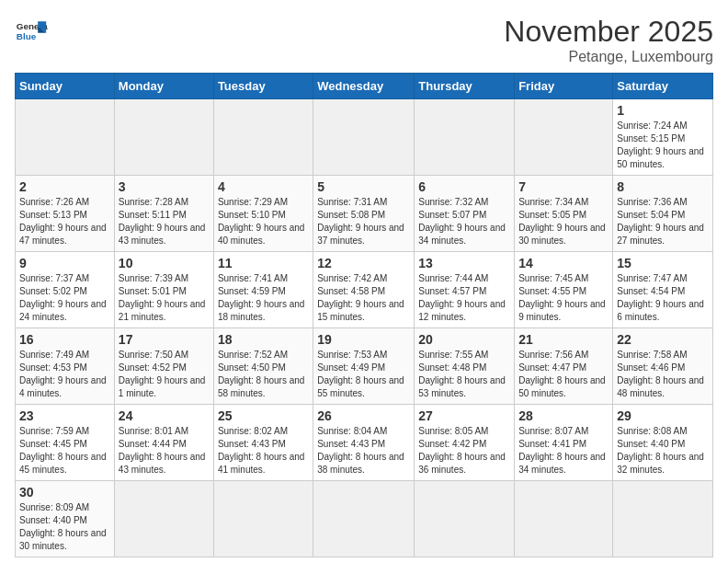  What do you see at coordinates (27, 37) in the screenshot?
I see `svg-text: Blue` at bounding box center [27, 37].